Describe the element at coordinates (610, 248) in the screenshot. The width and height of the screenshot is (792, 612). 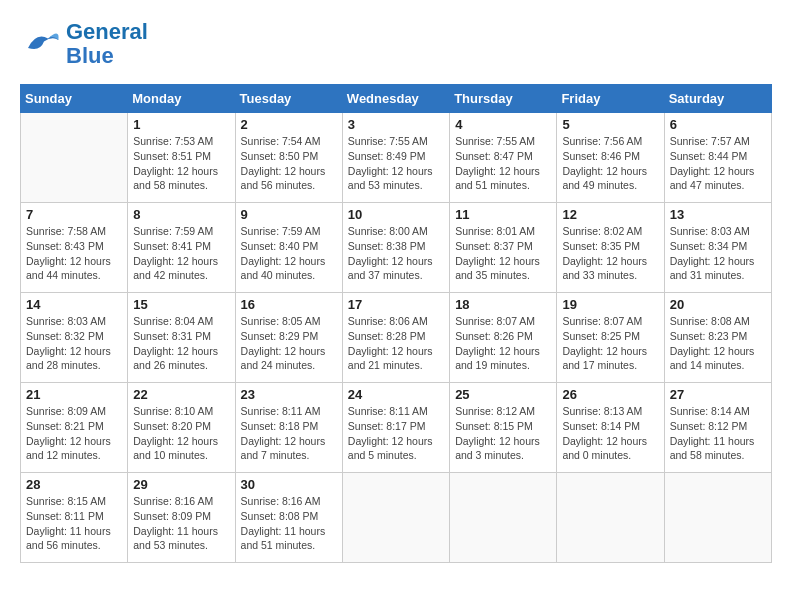
I see `calendar-cell: 12Sunrise: 8:02 AM Sunset: 8:35 PM Dayli…` at that location.